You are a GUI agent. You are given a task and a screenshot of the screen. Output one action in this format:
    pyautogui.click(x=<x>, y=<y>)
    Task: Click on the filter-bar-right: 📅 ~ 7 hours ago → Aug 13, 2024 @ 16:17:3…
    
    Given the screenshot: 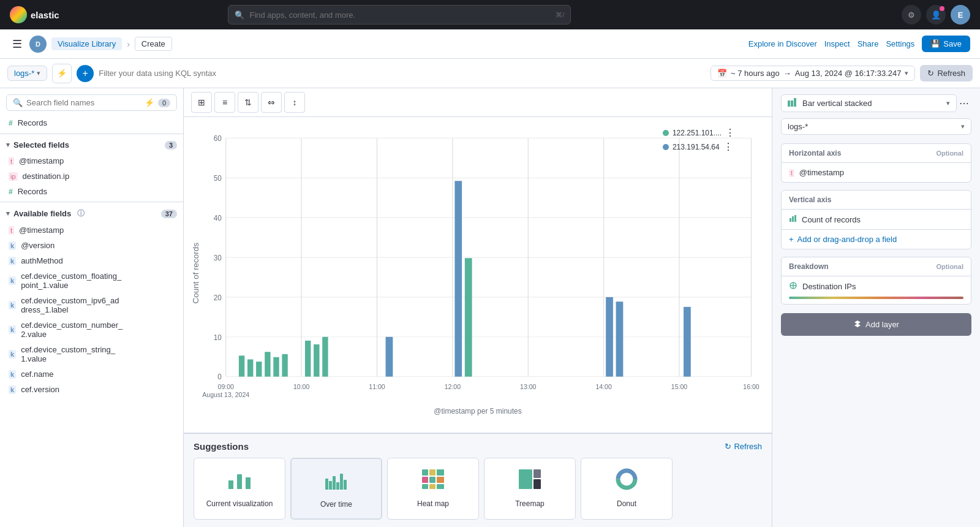 What is the action you would take?
    pyautogui.click(x=842, y=74)
    